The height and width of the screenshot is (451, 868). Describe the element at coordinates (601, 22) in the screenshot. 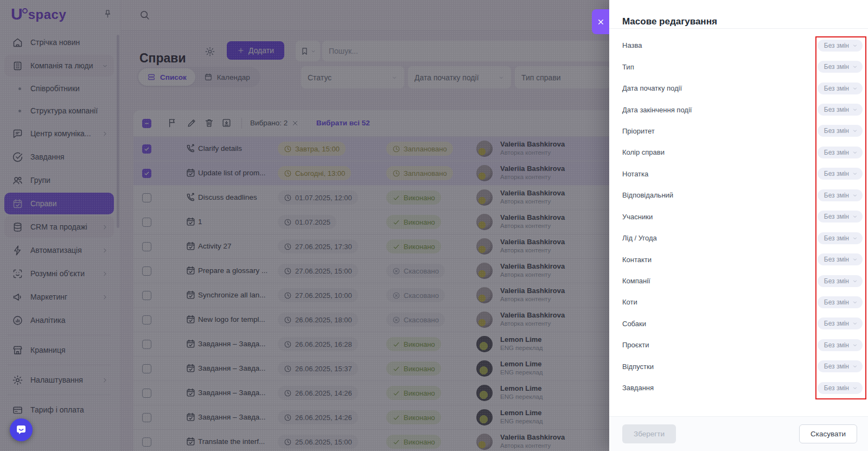

I see `close-icon` at that location.